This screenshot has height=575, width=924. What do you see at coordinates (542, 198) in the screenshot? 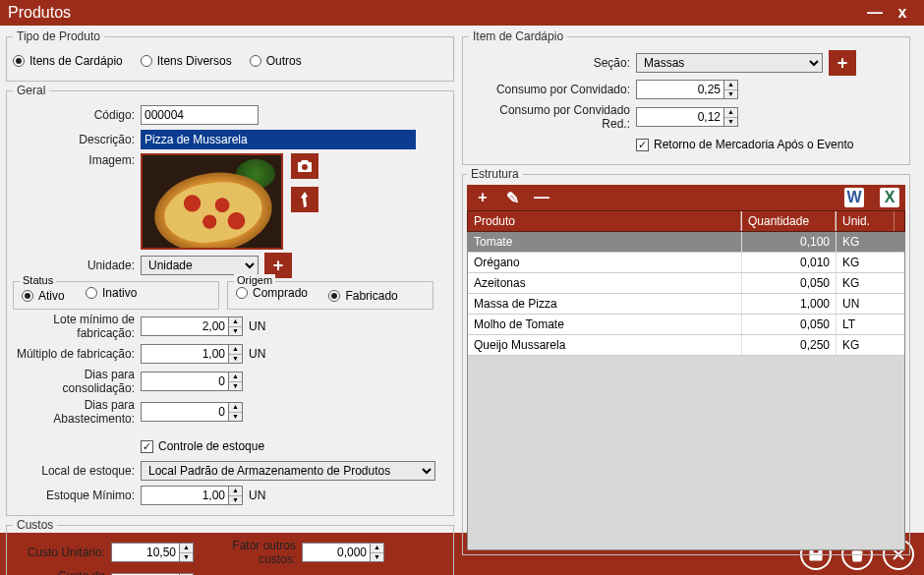
I see `toolbar-remove-button: —` at bounding box center [542, 198].